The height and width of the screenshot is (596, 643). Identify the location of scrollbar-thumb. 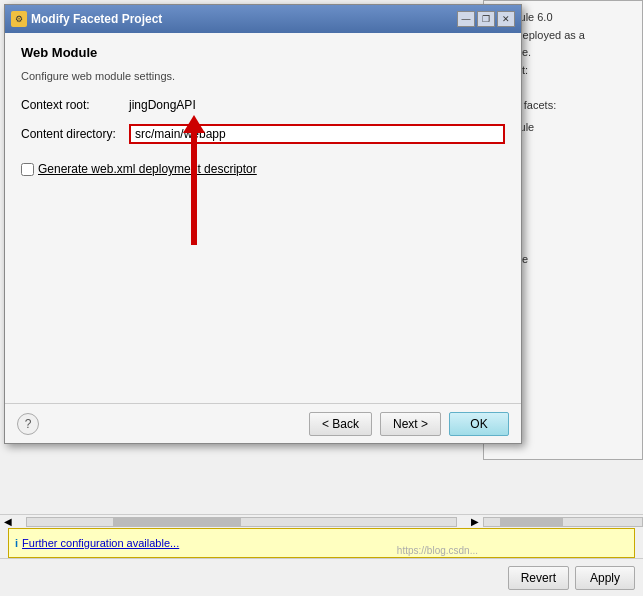
(178, 522).